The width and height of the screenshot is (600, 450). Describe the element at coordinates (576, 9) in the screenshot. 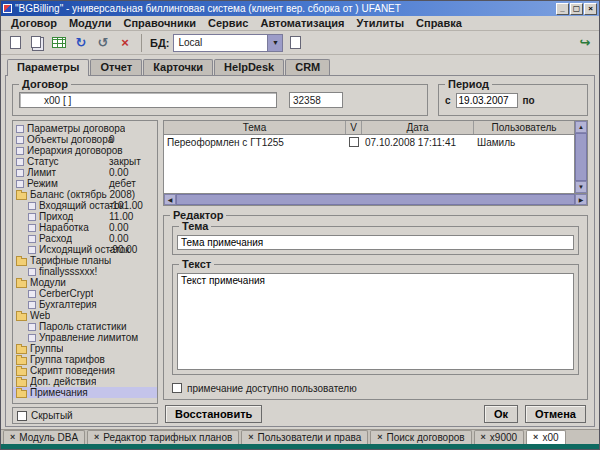

I see `maximize-button: ▢` at that location.